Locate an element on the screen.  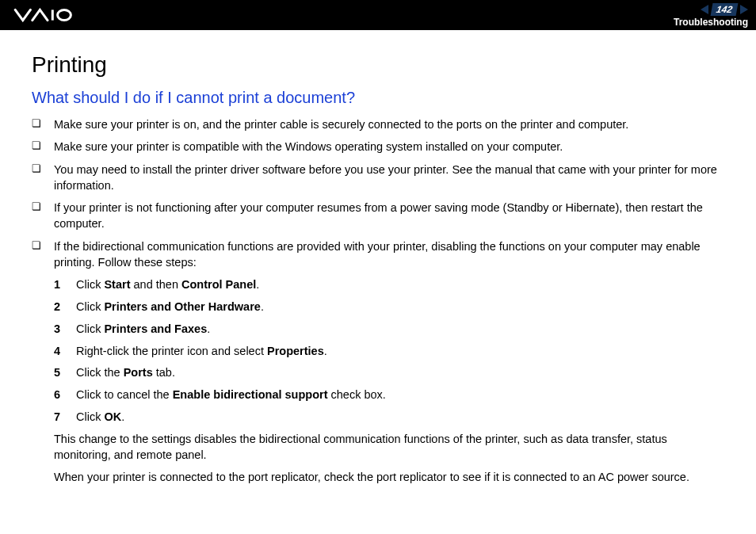
step-text: Click Printers and Faxes. is located at coordinates (143, 330).